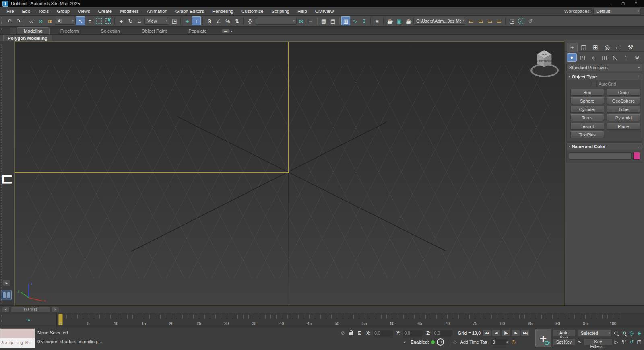 The height and width of the screenshot is (350, 644). What do you see at coordinates (543, 338) in the screenshot?
I see `set-keys-button: +` at bounding box center [543, 338].